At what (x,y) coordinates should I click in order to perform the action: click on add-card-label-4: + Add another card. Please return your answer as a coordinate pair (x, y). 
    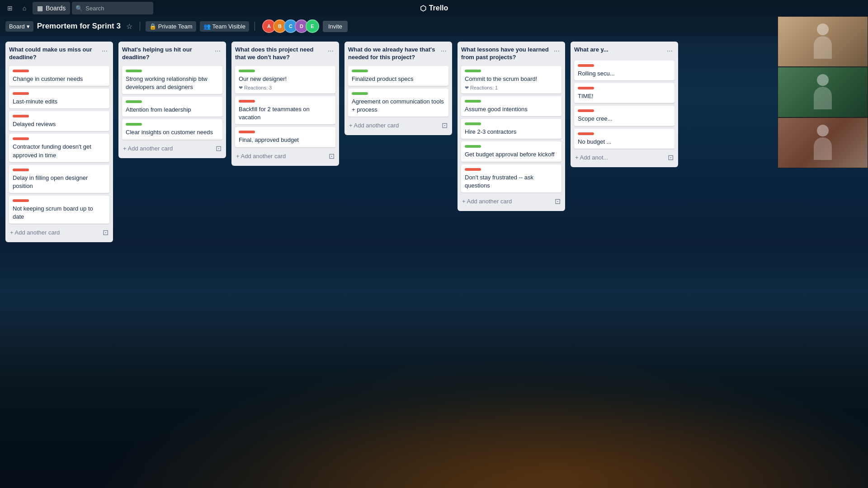
    Looking at the image, I should click on (374, 126).